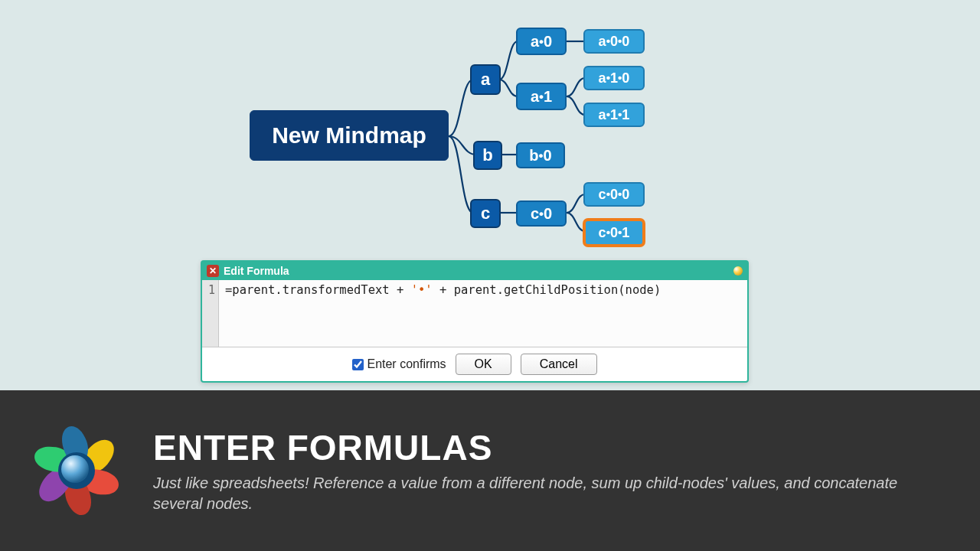  What do you see at coordinates (475, 321) in the screenshot?
I see `formula-dialog: ✕ Edit Formula 1 =parent.transformedText…` at bounding box center [475, 321].